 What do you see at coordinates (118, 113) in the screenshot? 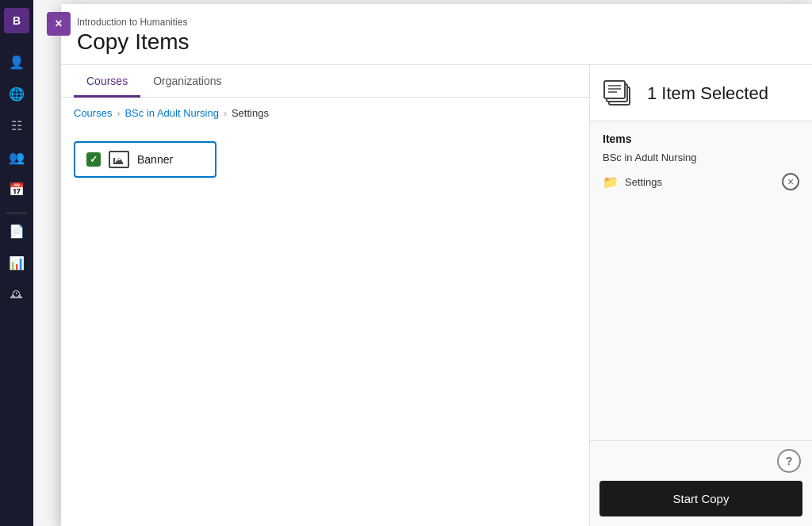
I see `breadcrumb-sep-1: ›` at bounding box center [118, 113].